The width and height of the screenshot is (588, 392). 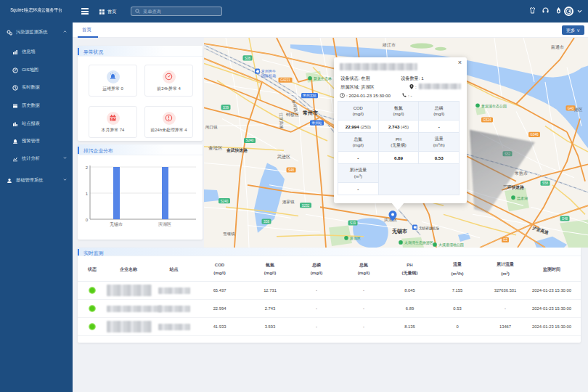 What do you see at coordinates (356, 238) in the screenshot?
I see `svg-text: 度假区` at bounding box center [356, 238].